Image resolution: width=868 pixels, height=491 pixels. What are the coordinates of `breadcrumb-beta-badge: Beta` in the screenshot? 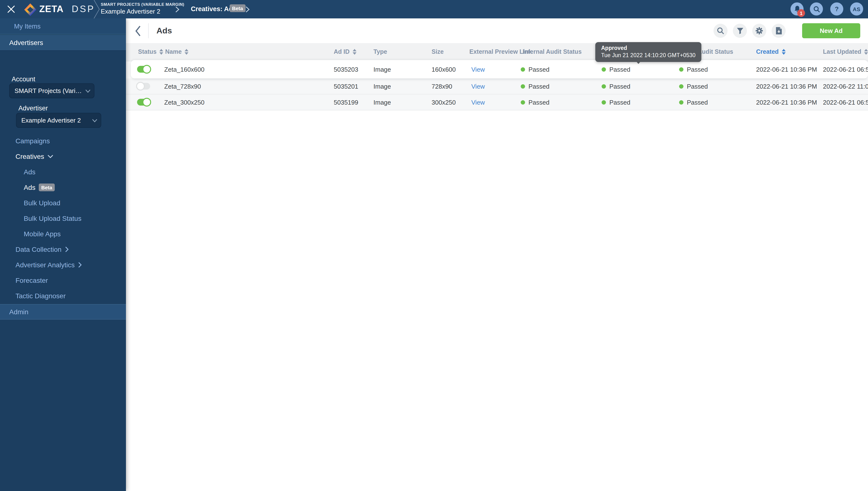 It's located at (237, 8).